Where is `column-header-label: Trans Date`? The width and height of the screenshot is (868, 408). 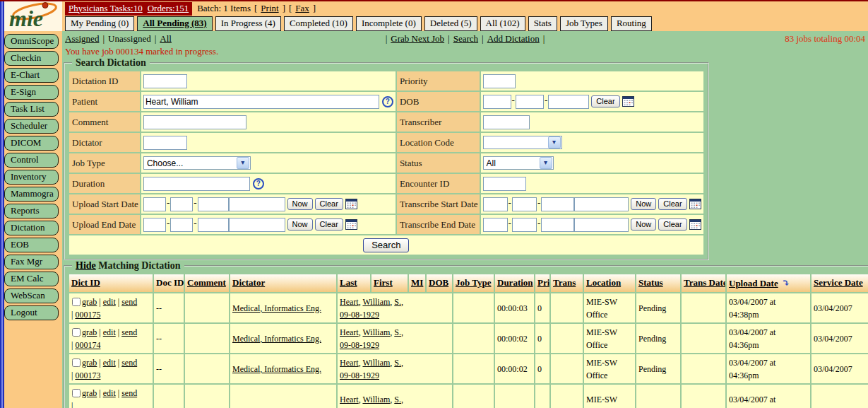 column-header-label: Trans Date is located at coordinates (705, 283).